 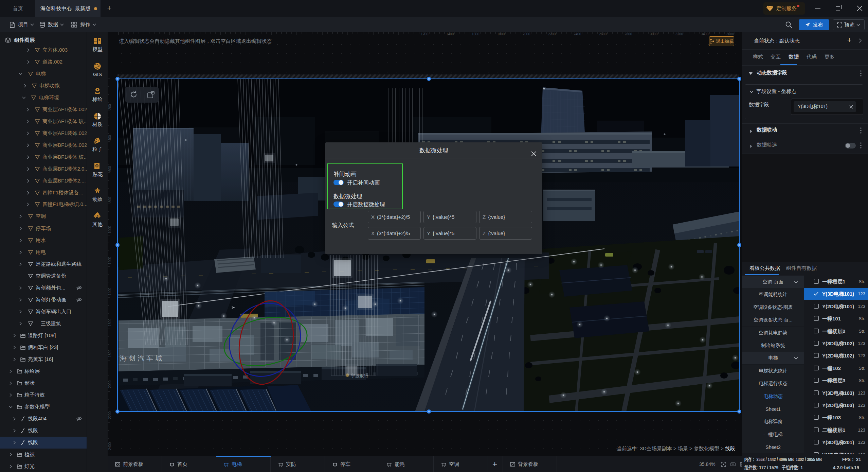 What do you see at coordinates (705, 34) in the screenshot?
I see `svg-text: 3400` at bounding box center [705, 34].